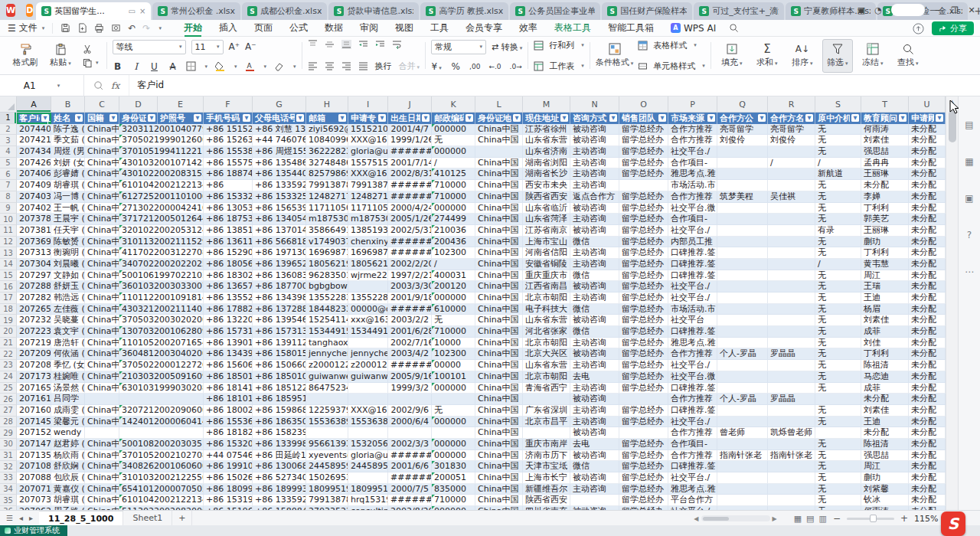 The image size is (980, 536). Describe the element at coordinates (885, 456) in the screenshot. I see `cell-T31: 强思喆` at that location.